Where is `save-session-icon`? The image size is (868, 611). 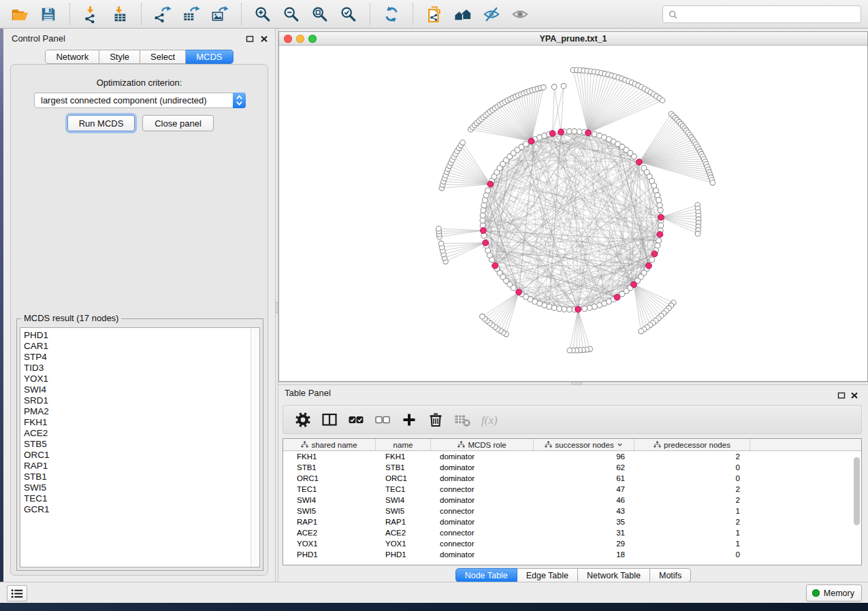
save-session-icon is located at coordinates (48, 14).